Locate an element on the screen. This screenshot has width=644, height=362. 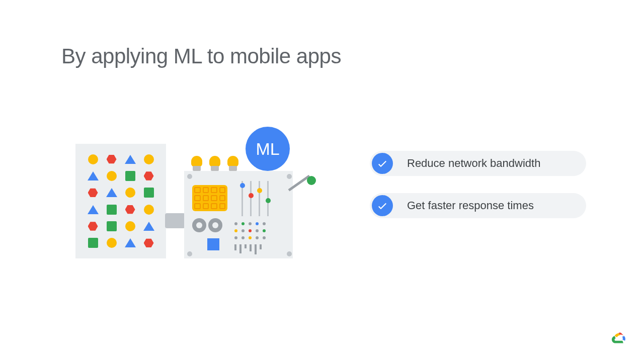
bullet-list: Reduce network bandwidth Get faster resp… is located at coordinates (478, 193).